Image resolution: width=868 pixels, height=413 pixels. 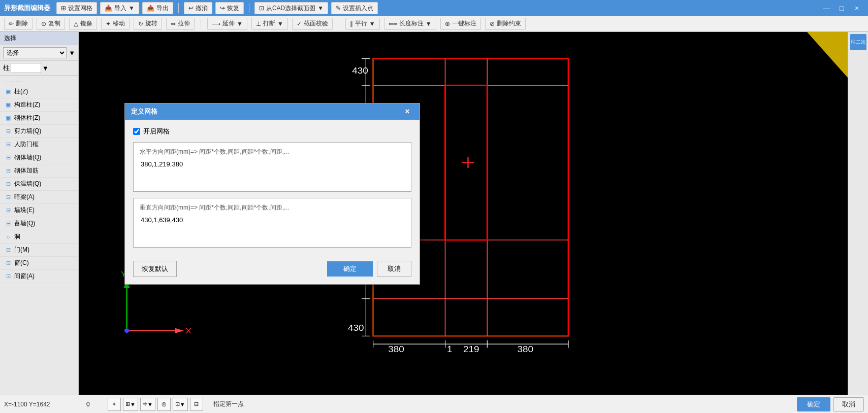 I want to click on extend-button: ⟶ 延伸 ▼, so click(x=228, y=24).